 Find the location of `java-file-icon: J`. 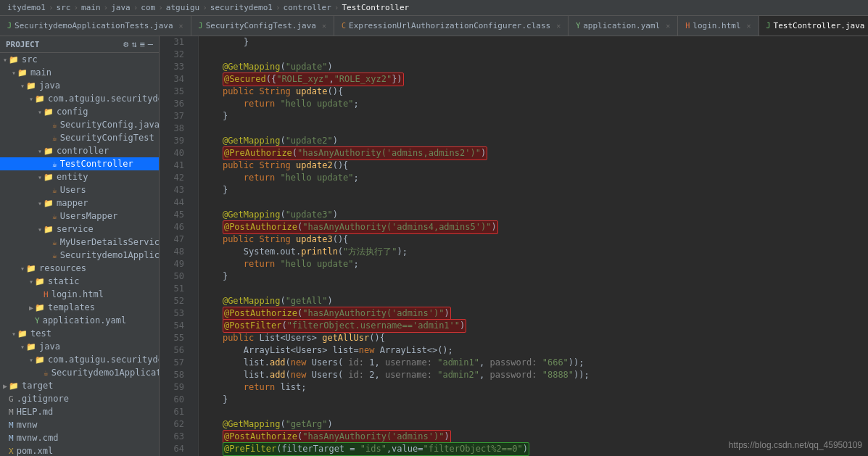

java-file-icon: J is located at coordinates (769, 26).